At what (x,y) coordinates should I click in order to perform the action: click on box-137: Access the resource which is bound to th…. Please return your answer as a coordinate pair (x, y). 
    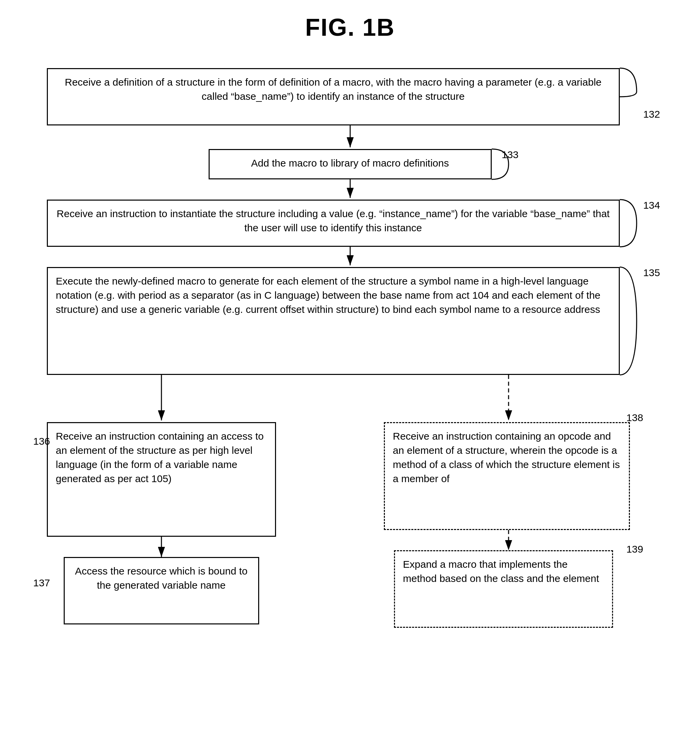
    Looking at the image, I should click on (162, 591).